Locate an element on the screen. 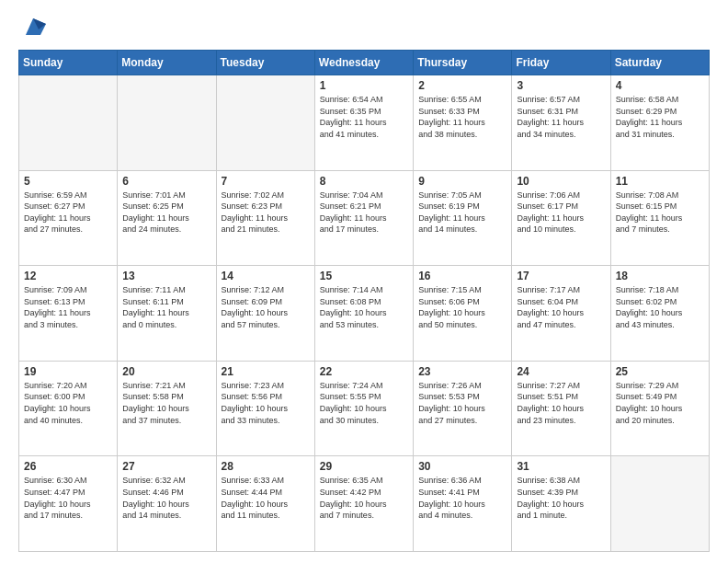 Image resolution: width=728 pixels, height=563 pixels. day-info: Sunrise: 6:57 AMSunset: 6:31 PMDaylight:… is located at coordinates (561, 117).